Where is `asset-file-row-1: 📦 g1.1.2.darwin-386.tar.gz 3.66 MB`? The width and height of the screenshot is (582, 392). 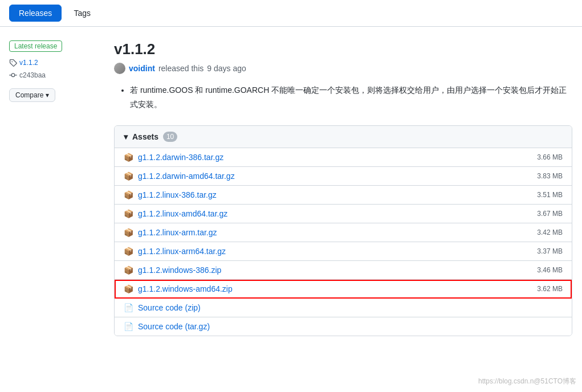
asset-file-row-1: 📦 g1.1.2.darwin-386.tar.gz 3.66 MB is located at coordinates (343, 157).